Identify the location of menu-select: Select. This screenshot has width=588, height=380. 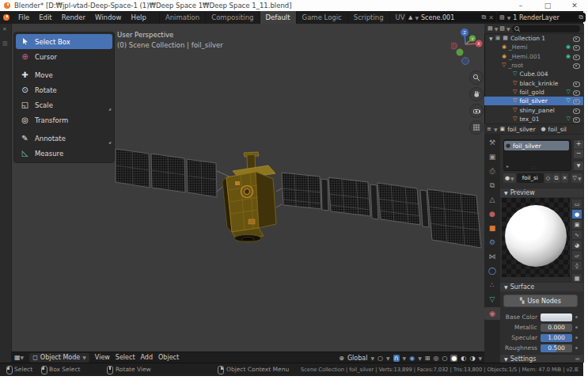
(125, 358).